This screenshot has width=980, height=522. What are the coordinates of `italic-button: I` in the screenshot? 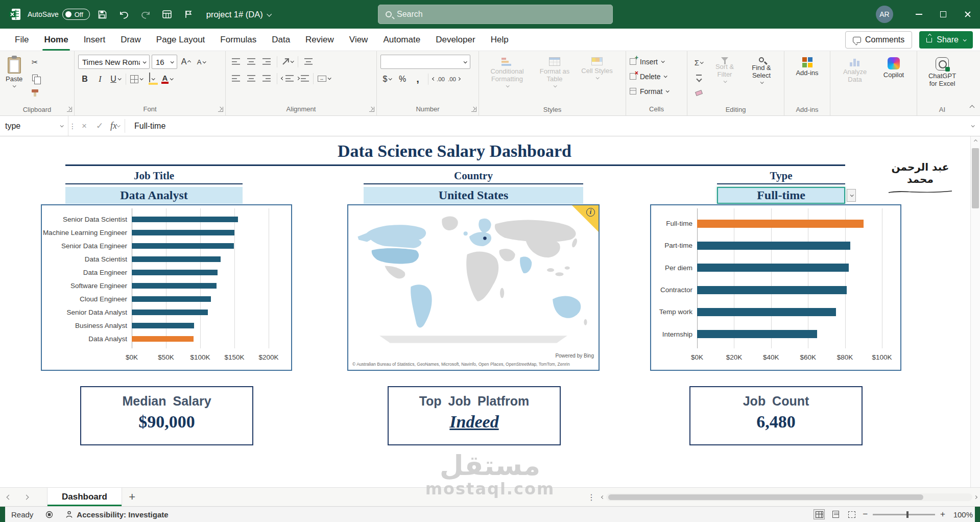 It's located at (100, 79).